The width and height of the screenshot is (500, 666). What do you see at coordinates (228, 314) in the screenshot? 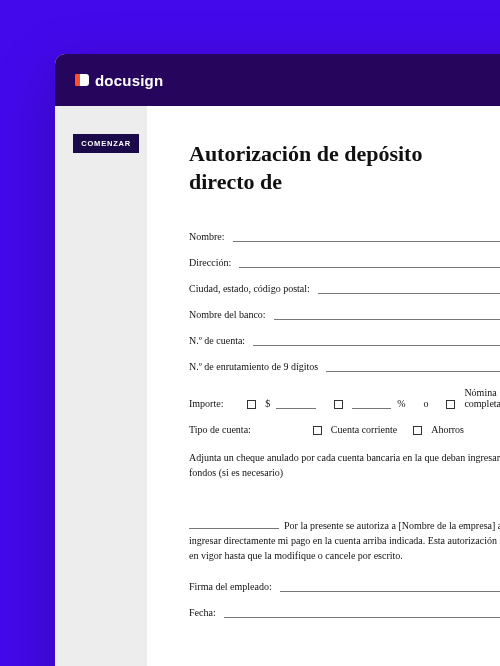
I see `label-bank-name: Nombre del banco:` at bounding box center [228, 314].